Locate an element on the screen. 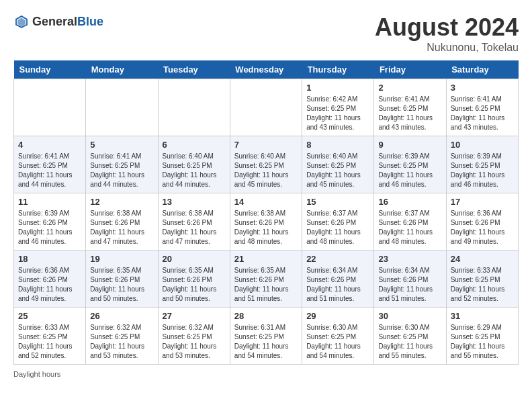  calendar-cell: 22Sunrise: 6:34 AM Sunset: 6:26 PM Dayli… is located at coordinates (339, 279).